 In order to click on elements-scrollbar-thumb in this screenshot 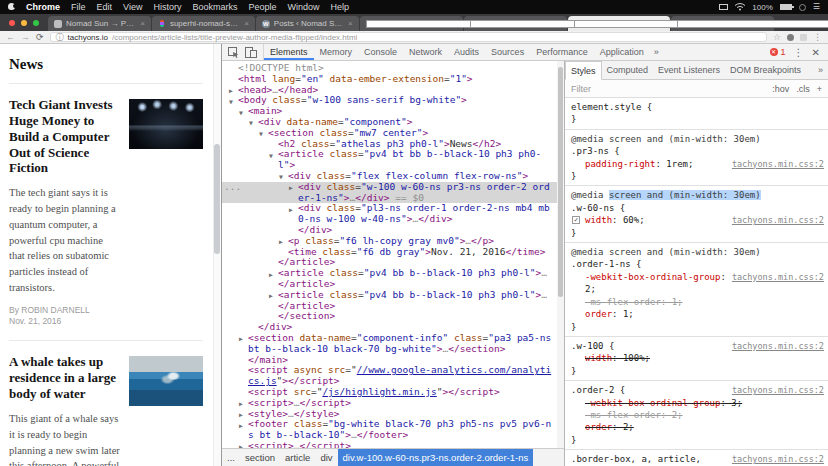, I will do `click(560, 182)`.